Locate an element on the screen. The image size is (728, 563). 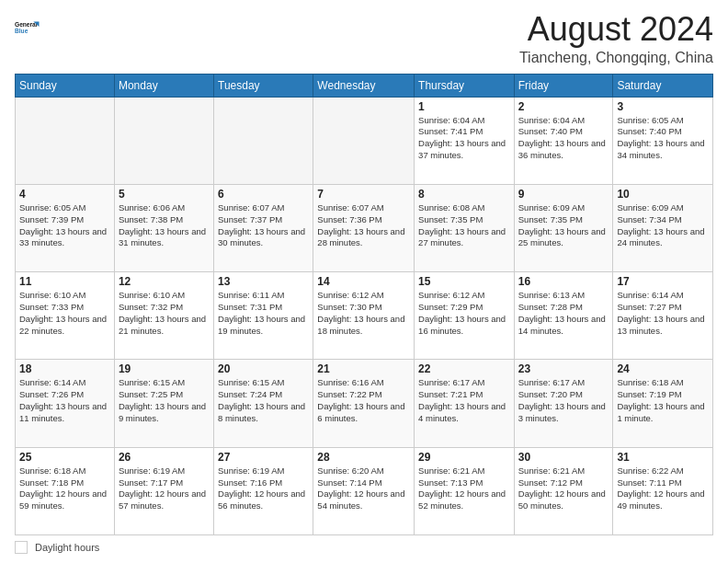
day-info: Sunrise: 6:05 AM Sunset: 7:40 PM Dayligh… is located at coordinates (663, 138).